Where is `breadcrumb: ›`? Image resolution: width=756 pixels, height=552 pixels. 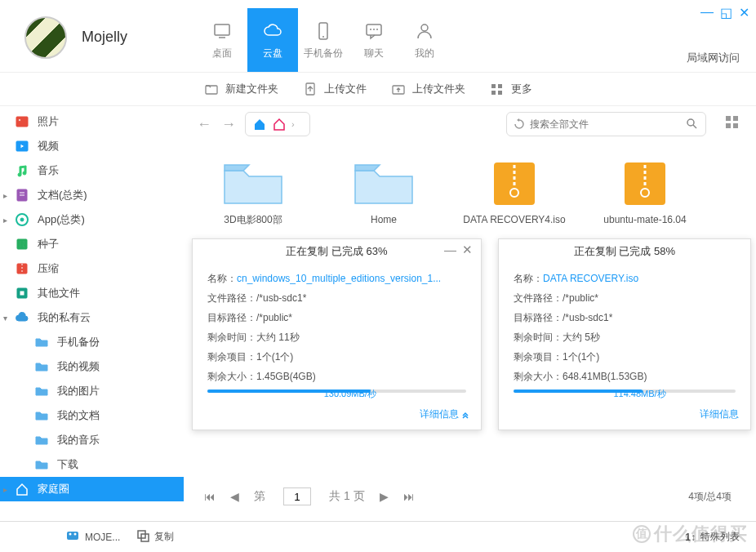 breadcrumb: › is located at coordinates (278, 124).